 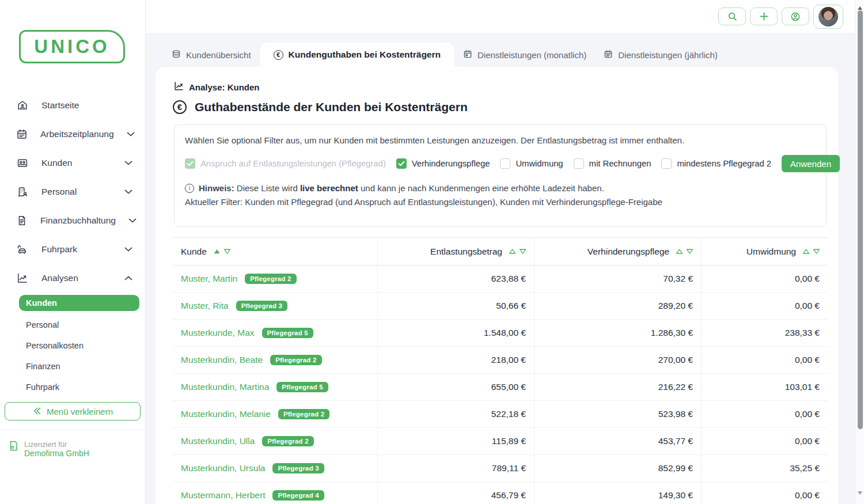 What do you see at coordinates (73, 249) in the screenshot?
I see `sidebar-item-fuhrpark: Fuhrpark` at bounding box center [73, 249].